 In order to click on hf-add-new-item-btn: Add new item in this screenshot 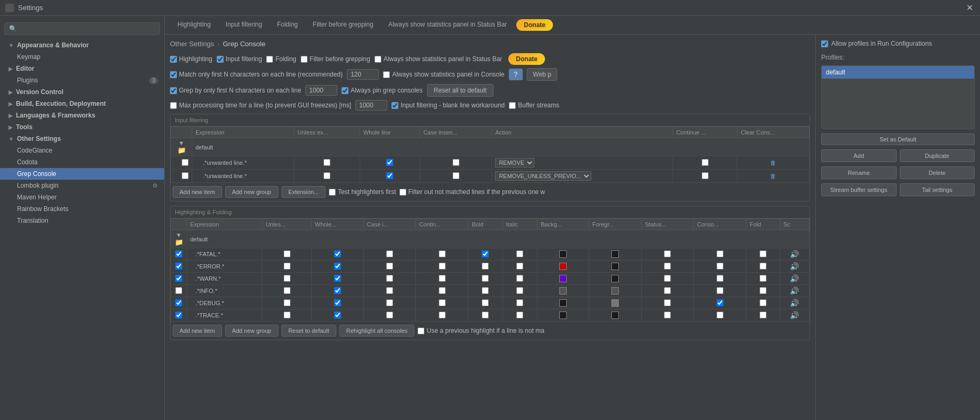, I will do `click(198, 331)`.